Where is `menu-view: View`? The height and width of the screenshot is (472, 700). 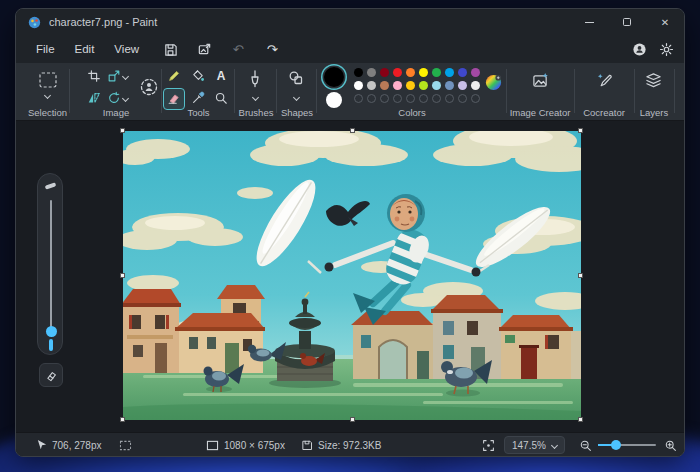 menu-view: View is located at coordinates (126, 49).